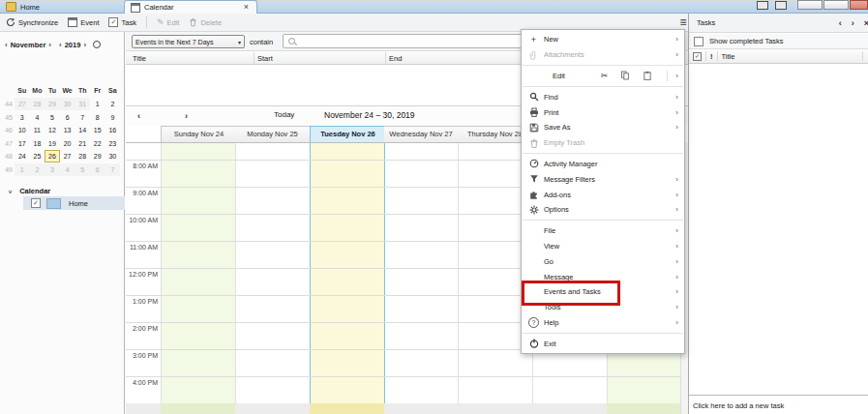  What do you see at coordinates (778, 404) in the screenshot?
I see `add-task-row: Click here to add a new task` at bounding box center [778, 404].